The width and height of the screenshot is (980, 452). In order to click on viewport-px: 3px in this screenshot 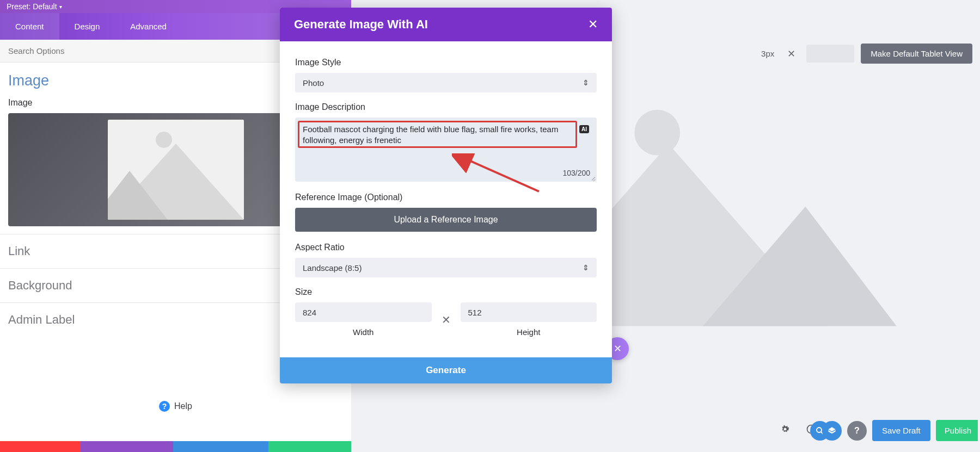, I will do `click(768, 53)`.